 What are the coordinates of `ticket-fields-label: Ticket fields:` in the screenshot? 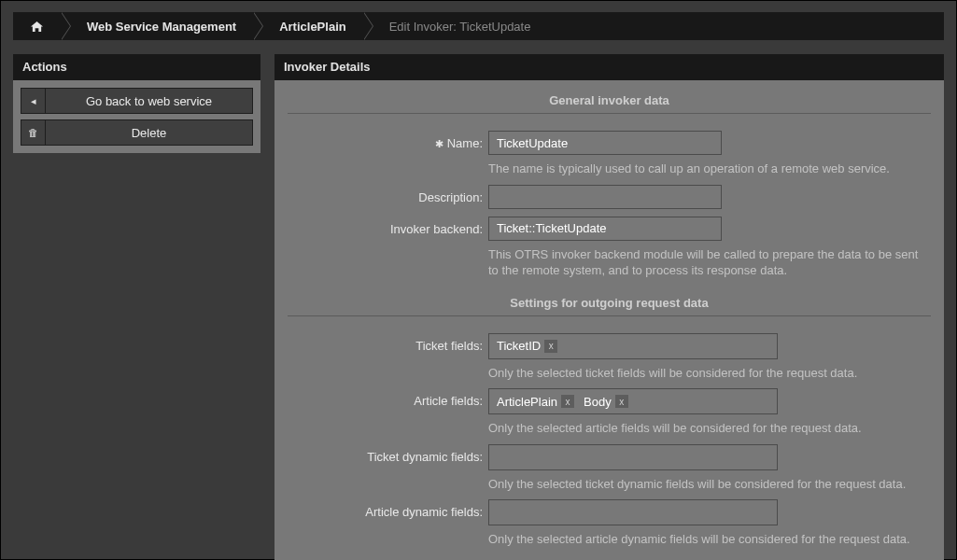 It's located at (388, 357).